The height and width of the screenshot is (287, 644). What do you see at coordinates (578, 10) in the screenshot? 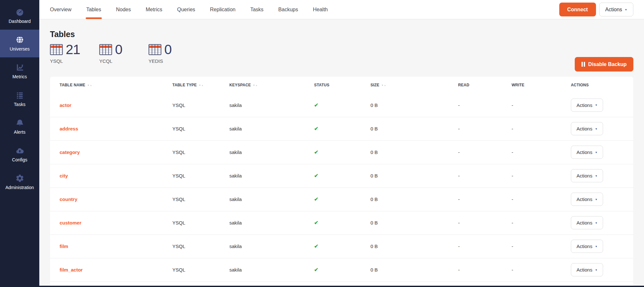
I see `connect-button: Connect` at bounding box center [578, 10].